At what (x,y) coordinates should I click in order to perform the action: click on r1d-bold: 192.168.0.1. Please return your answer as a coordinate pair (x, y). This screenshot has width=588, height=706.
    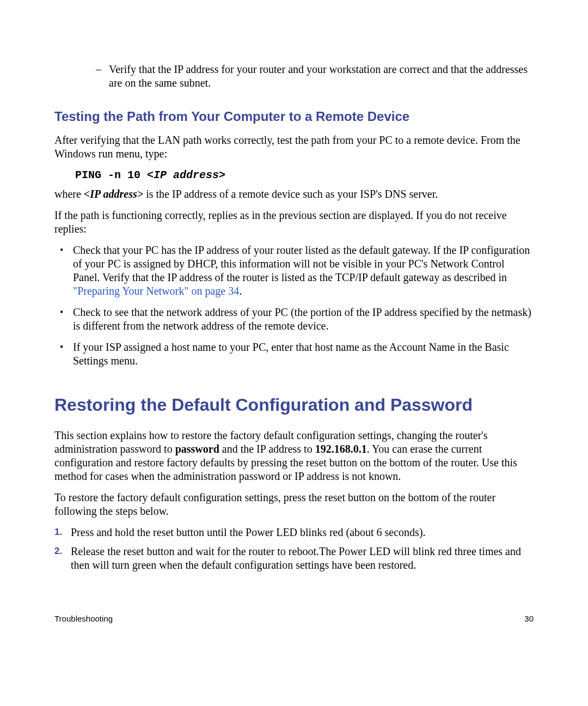
    Looking at the image, I should click on (341, 449).